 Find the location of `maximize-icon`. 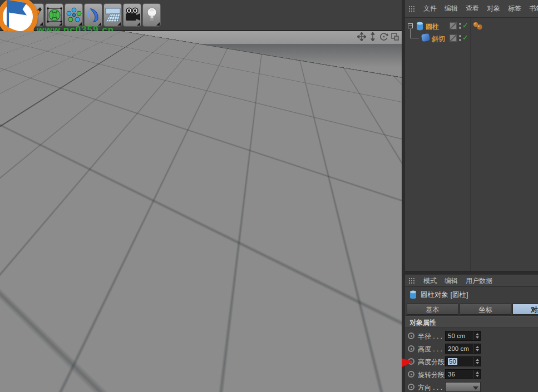

maximize-icon is located at coordinates (395, 37).